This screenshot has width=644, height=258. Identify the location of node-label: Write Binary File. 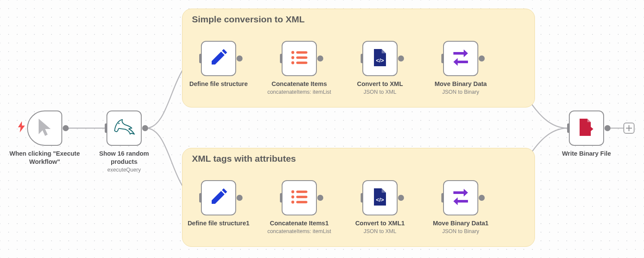
(586, 154).